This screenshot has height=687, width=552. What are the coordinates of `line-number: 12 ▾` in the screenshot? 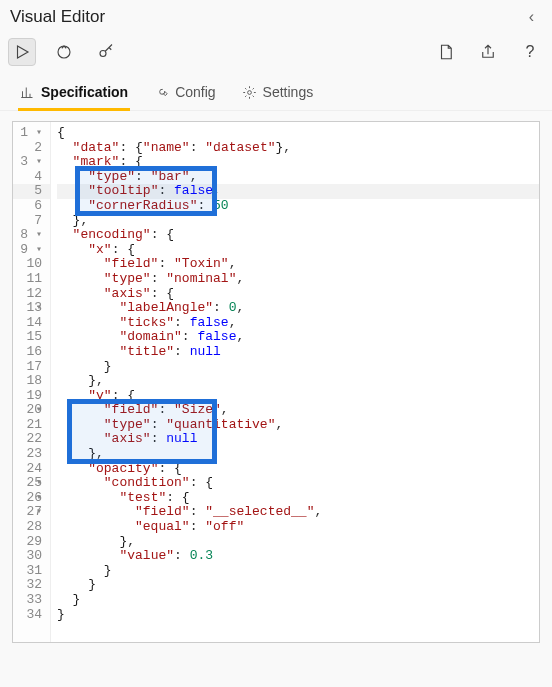 It's located at (32, 294).